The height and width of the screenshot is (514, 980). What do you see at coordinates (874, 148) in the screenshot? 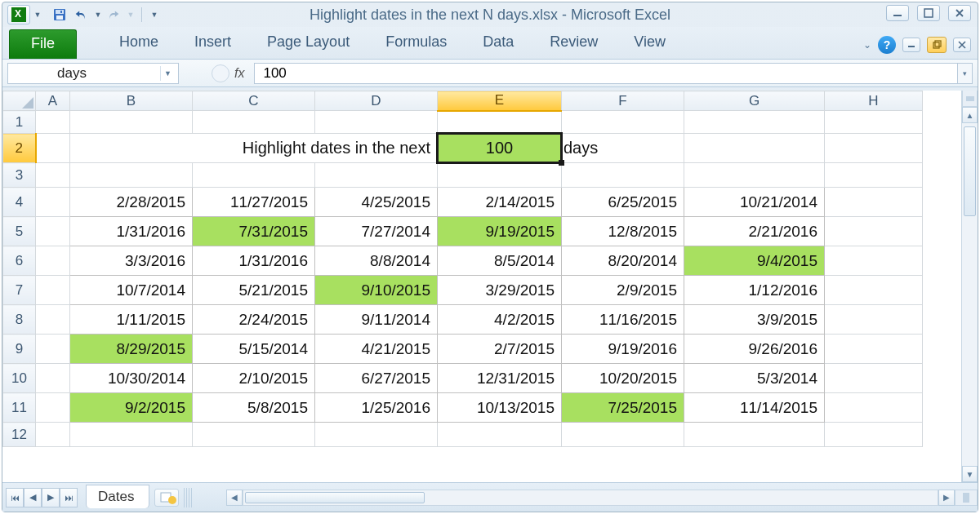
I see `cell-H2` at bounding box center [874, 148].